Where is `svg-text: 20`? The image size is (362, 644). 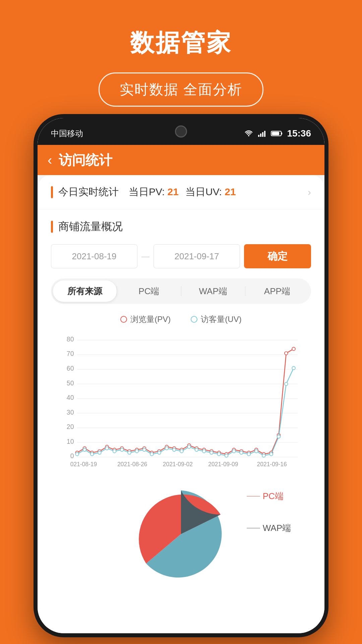 svg-text: 20 is located at coordinates (70, 427).